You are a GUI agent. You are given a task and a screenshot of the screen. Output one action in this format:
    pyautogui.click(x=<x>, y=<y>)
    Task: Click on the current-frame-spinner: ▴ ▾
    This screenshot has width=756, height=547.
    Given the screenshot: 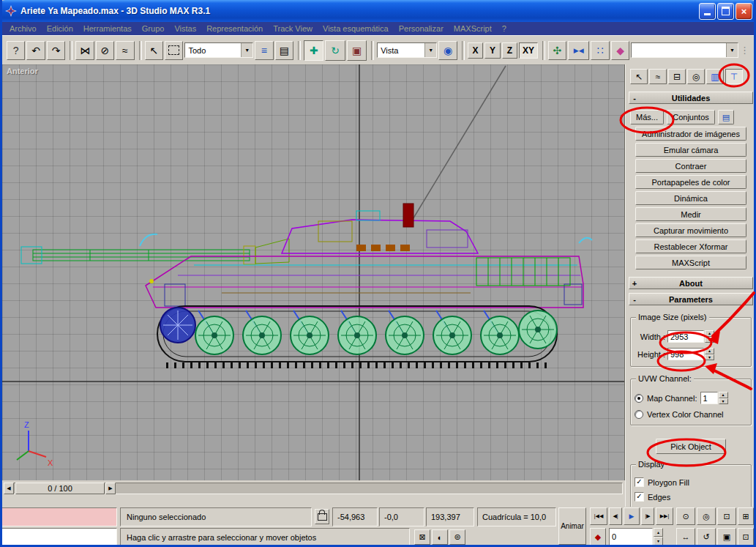 What is the action you would take?
    pyautogui.click(x=659, y=537)
    